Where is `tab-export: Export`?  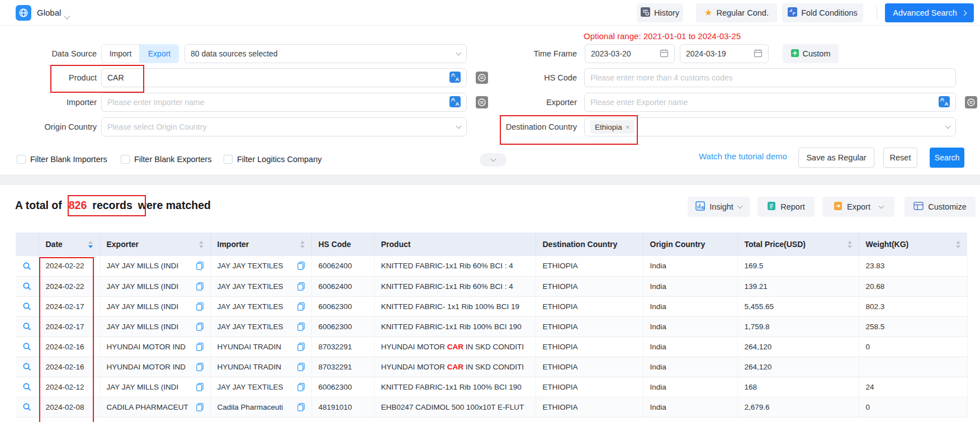
tab-export: Export is located at coordinates (159, 54).